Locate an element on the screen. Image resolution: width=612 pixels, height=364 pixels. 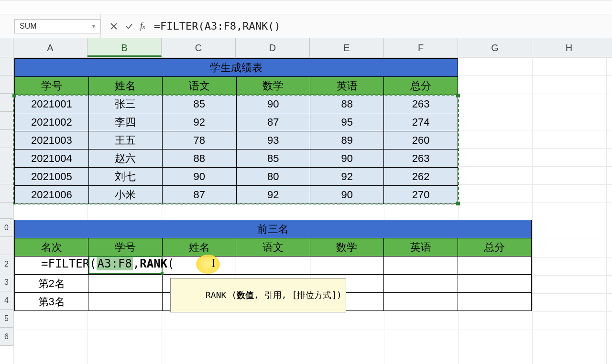
cell: 95 is located at coordinates (347, 122).